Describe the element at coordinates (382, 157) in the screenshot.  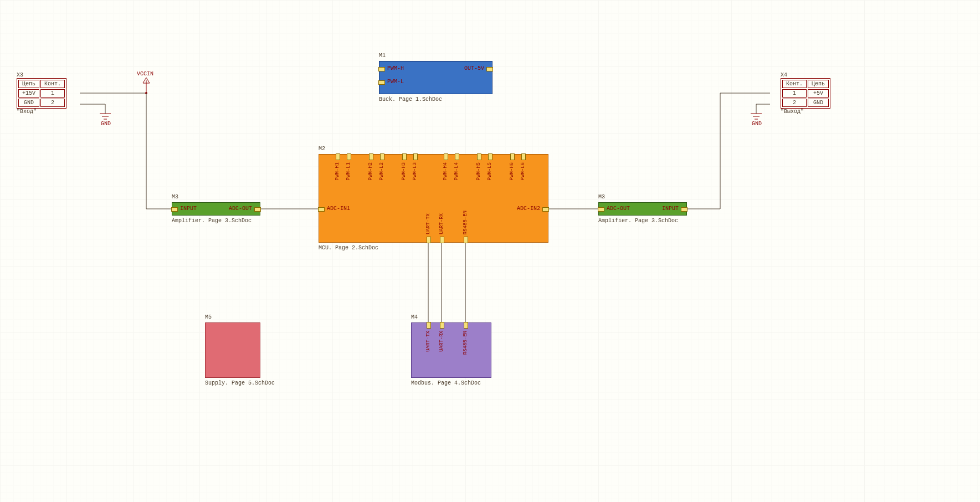
I see `port-pwm-l2` at that location.